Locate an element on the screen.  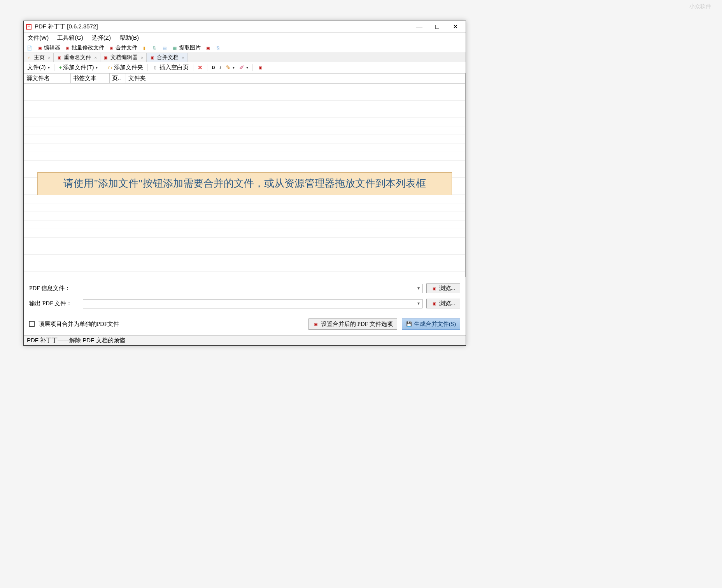
info-file-input is located at coordinates (253, 289).